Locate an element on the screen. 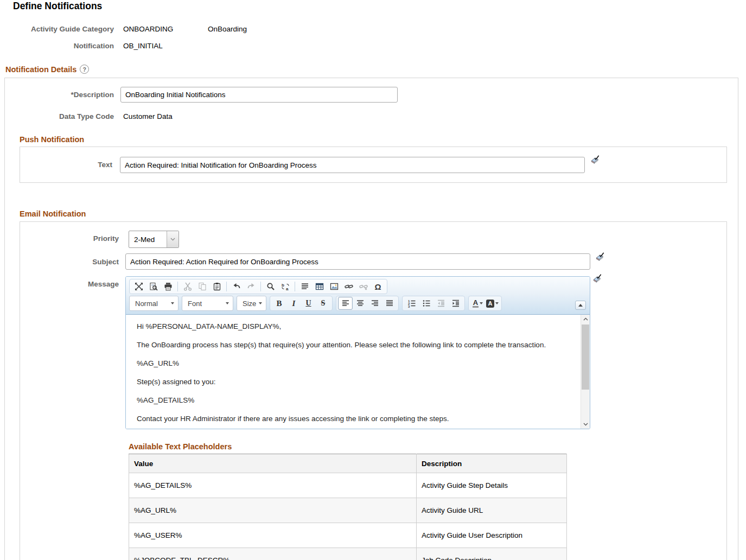 The width and height of the screenshot is (746, 560). editor-toolbar: baΩ NormalFontSizeBIUS123AA is located at coordinates (358, 296).